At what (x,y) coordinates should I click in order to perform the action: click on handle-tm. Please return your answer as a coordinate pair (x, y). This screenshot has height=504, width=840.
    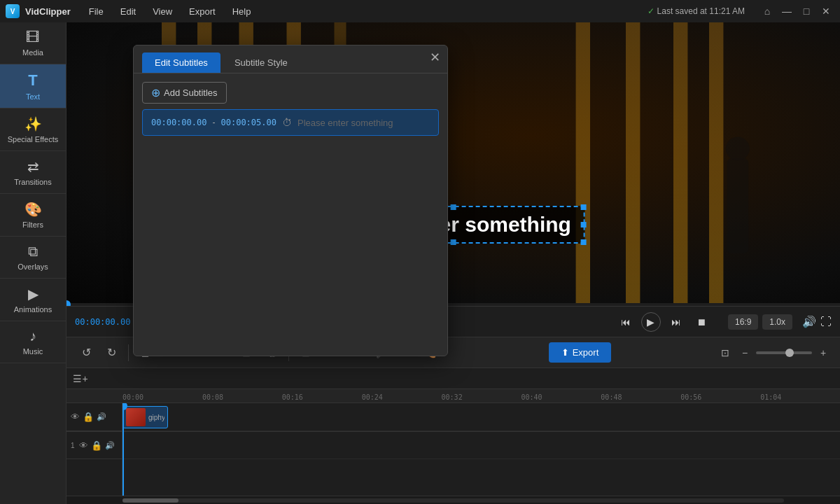
    Looking at the image, I should click on (453, 207).